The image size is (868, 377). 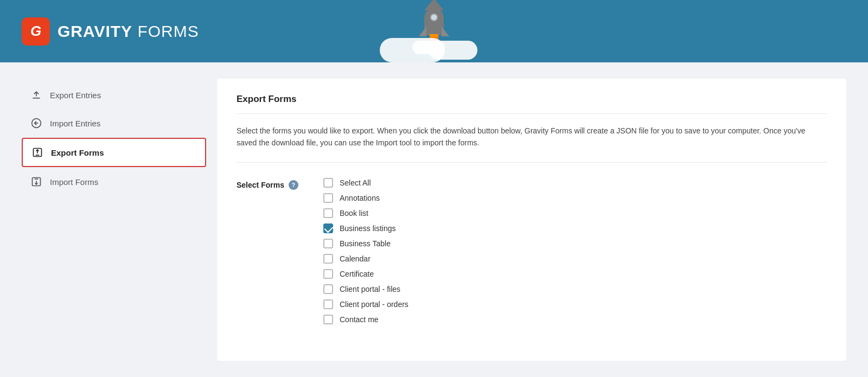 What do you see at coordinates (366, 320) in the screenshot?
I see `list-item: Contact me` at bounding box center [366, 320].